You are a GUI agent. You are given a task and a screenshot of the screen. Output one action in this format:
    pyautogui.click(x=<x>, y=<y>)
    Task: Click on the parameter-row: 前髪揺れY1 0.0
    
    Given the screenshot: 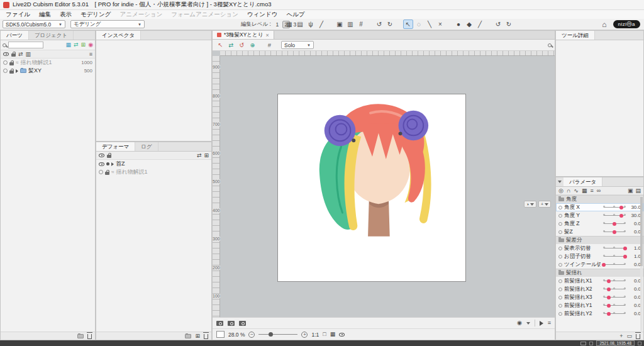 What is the action you would take?
    pyautogui.click(x=600, y=306)
    